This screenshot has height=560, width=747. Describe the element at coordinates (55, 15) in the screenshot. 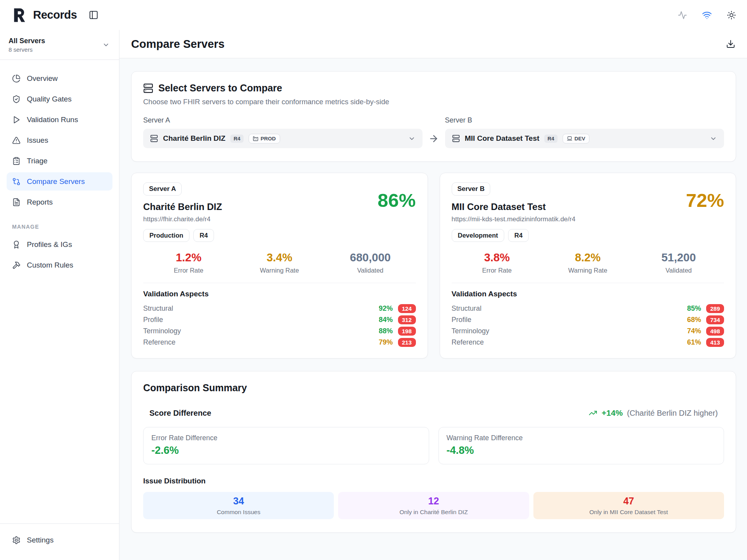

I see `app-name: Records` at that location.